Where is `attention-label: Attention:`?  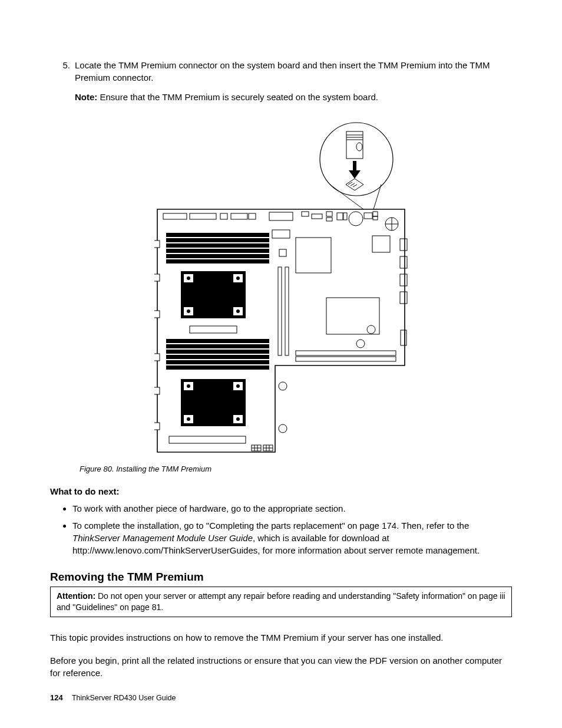
attention-label: Attention: is located at coordinates (76, 596).